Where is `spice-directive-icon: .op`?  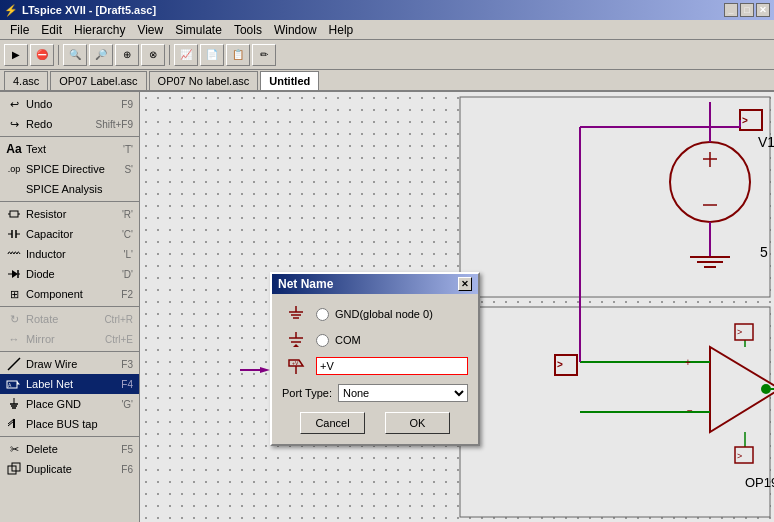
spice-directive-icon: .op is located at coordinates (14, 169).